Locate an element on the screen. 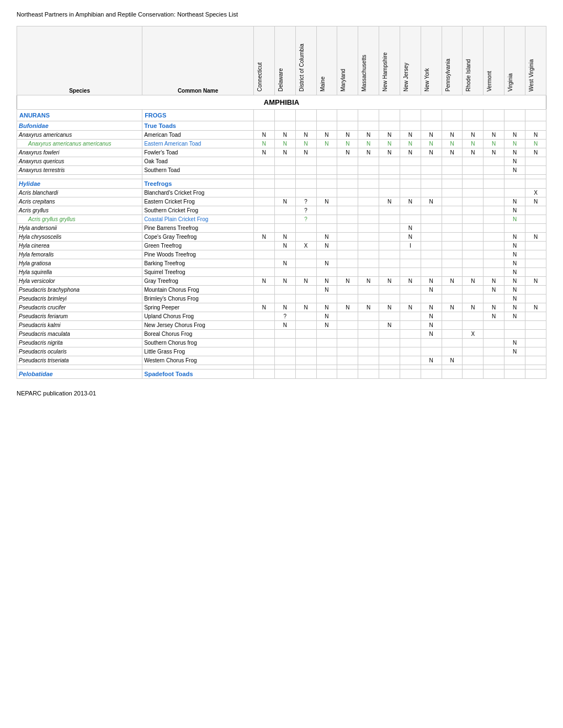 Image resolution: width=563 pixels, height=728 pixels. common-name: Eastern Cricket Frog is located at coordinates (198, 202).